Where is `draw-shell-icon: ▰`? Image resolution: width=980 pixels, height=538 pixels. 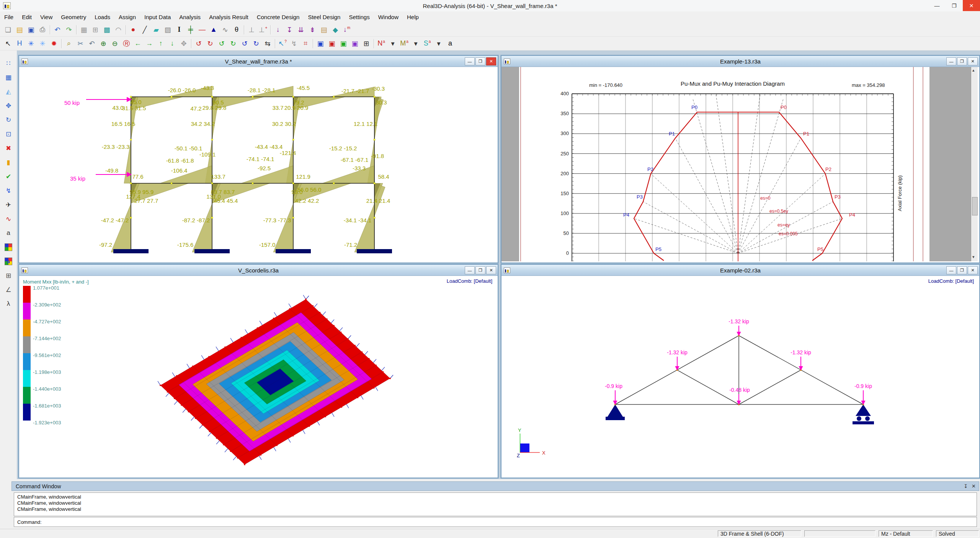 draw-shell-icon: ▰ is located at coordinates (156, 30).